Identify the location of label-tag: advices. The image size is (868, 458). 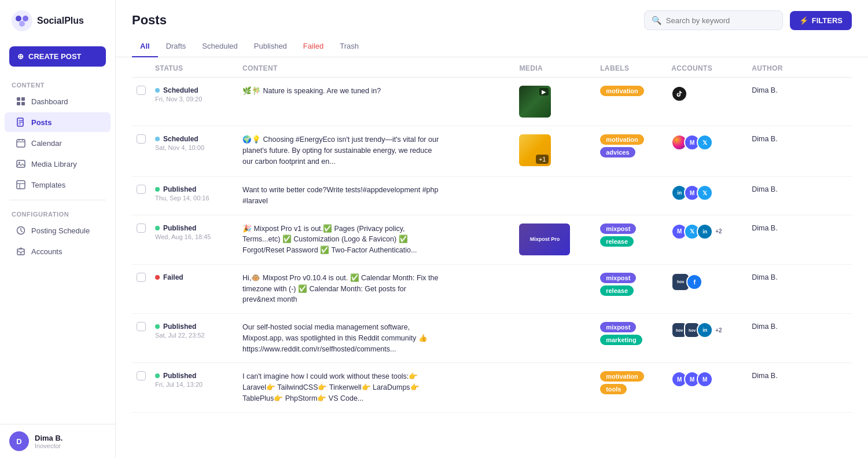
(617, 152).